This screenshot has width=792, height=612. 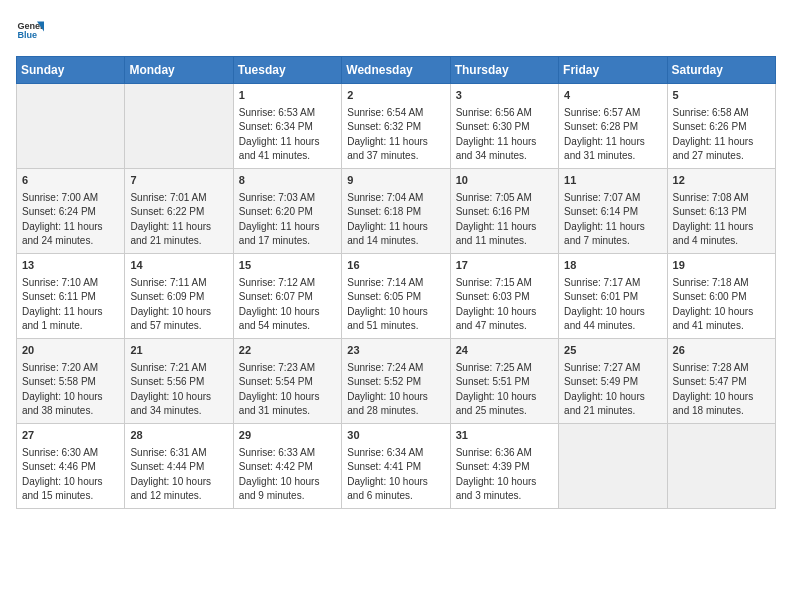 I want to click on day-number: 30, so click(x=396, y=436).